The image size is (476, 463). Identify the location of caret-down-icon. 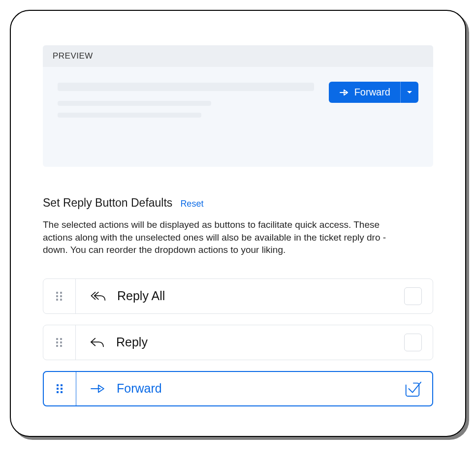
(410, 93).